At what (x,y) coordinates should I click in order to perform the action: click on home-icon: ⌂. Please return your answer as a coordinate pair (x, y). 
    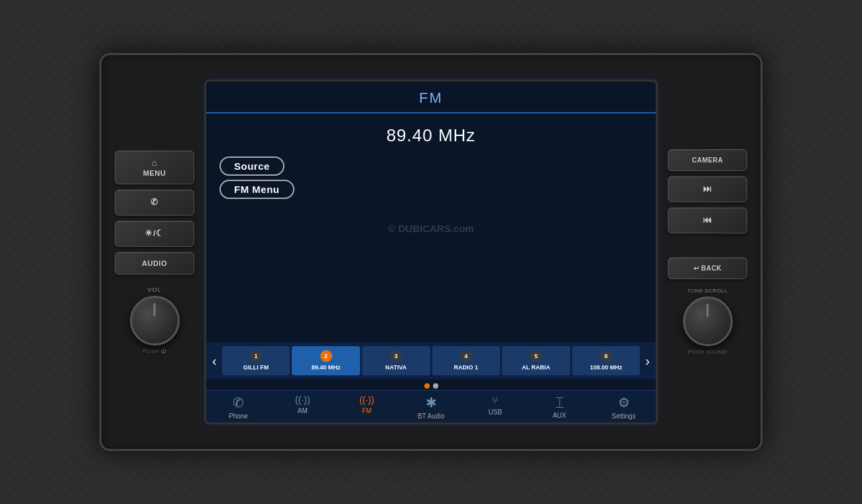
    Looking at the image, I should click on (154, 163).